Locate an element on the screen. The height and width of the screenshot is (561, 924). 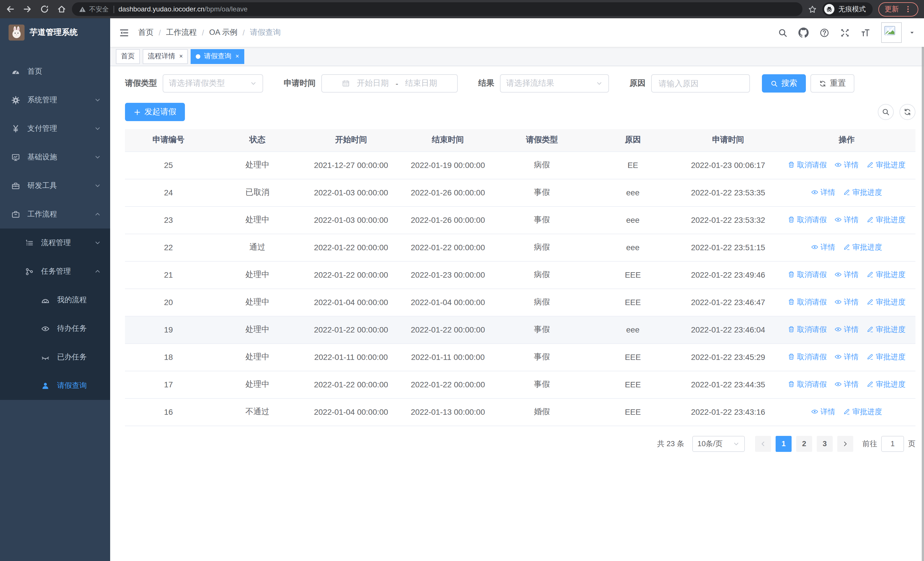
active-tab-dot-icon is located at coordinates (198, 56).